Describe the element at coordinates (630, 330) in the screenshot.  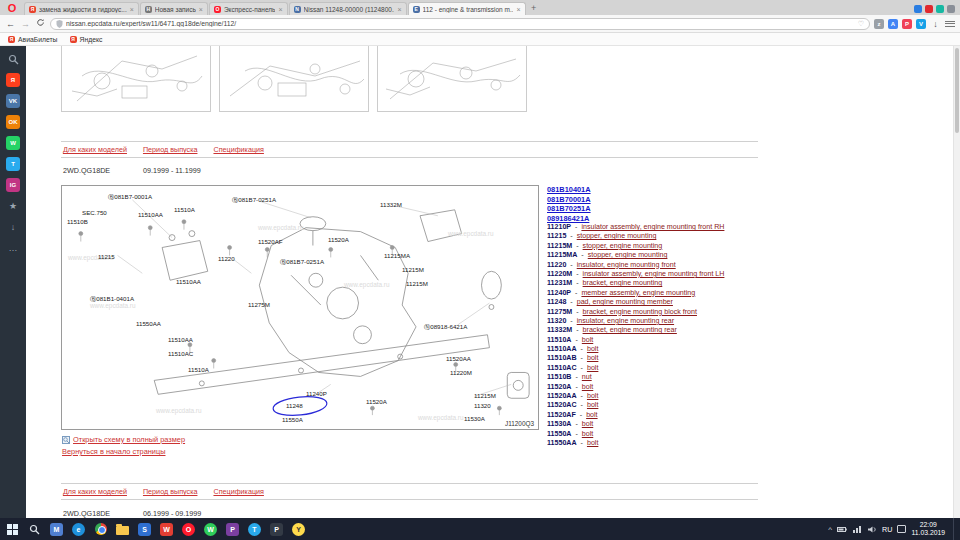
I see `part-desc-link: bracket, engine mounting rear` at that location.